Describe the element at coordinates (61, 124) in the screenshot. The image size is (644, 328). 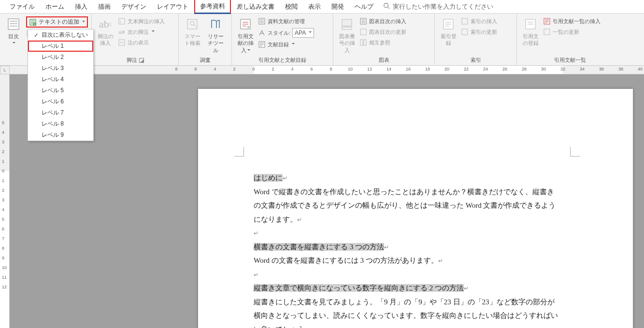
I see `dropdown-item-level-8: レベル 8` at that location.